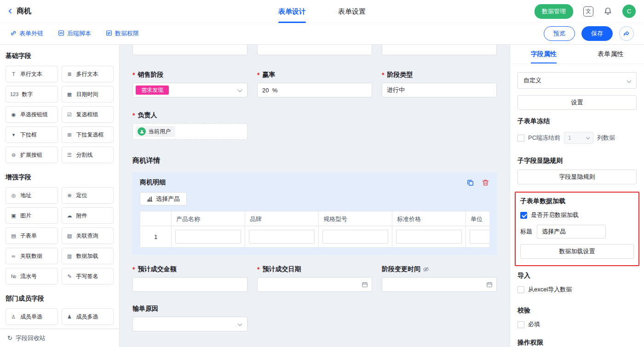 Image resolution: width=644 pixels, height=347 pixels. What do you see at coordinates (355, 237) in the screenshot?
I see `cell-input-spec` at bounding box center [355, 237].